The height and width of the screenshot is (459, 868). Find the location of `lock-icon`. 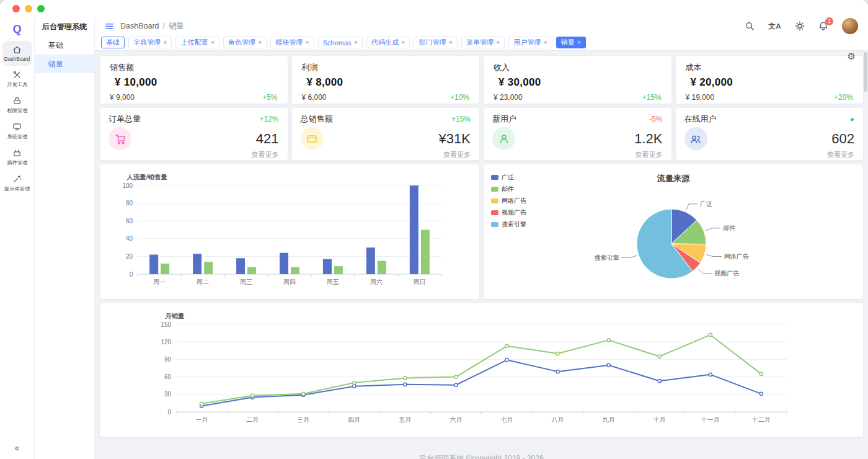

lock-icon is located at coordinates (17, 100).